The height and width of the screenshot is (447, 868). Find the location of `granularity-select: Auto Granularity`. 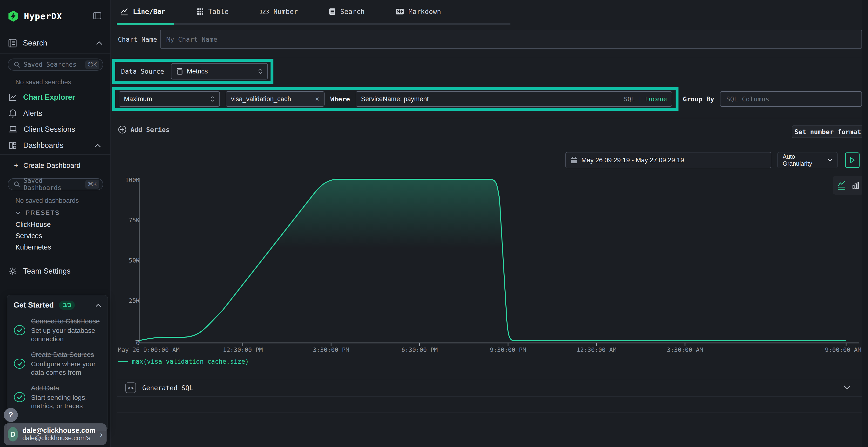

granularity-select: Auto Granularity is located at coordinates (807, 160).